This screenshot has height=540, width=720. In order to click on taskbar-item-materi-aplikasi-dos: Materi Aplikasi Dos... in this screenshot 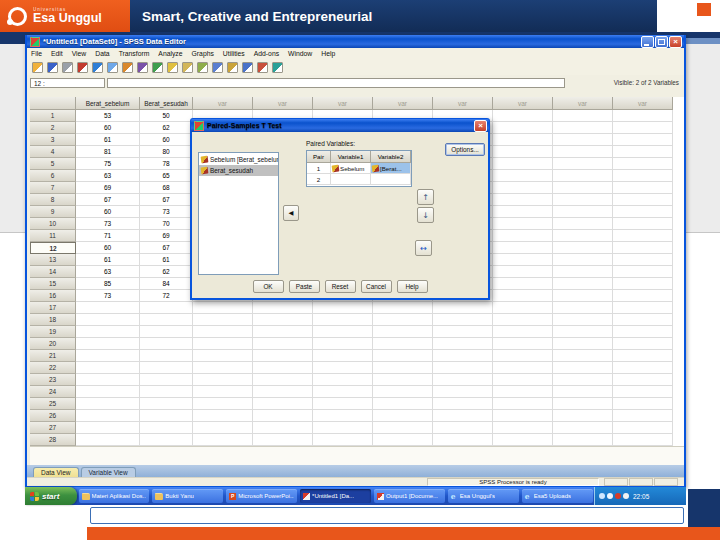, I will do `click(114, 496)`.